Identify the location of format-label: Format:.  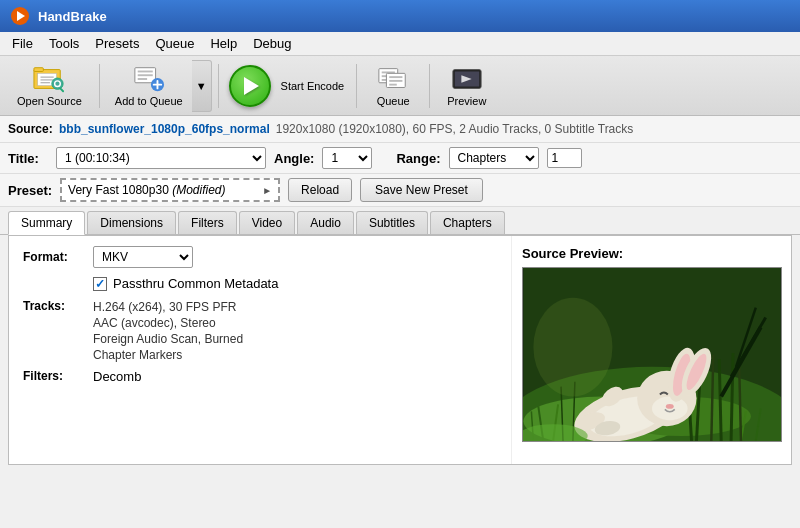
(53, 257).